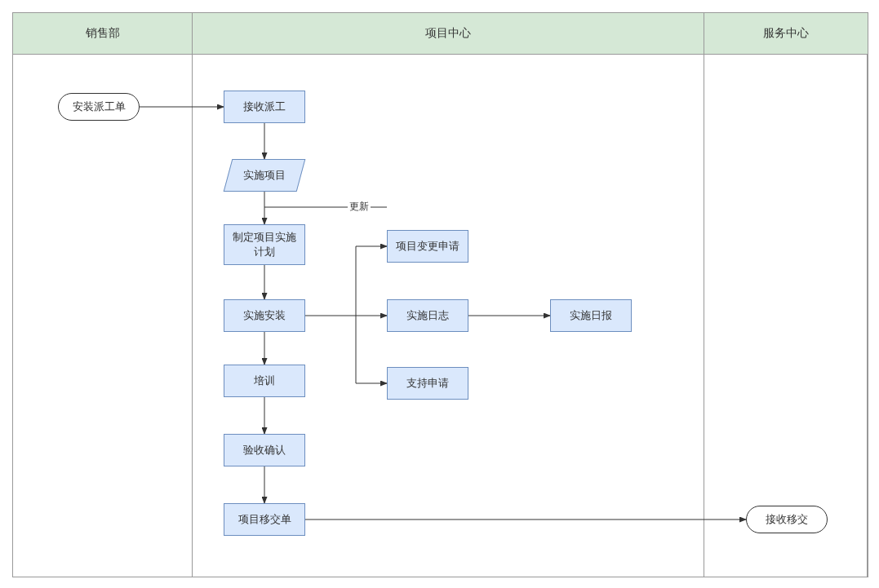 The width and height of the screenshot is (879, 588). I want to click on node-change-request: 项目变更申请, so click(428, 246).